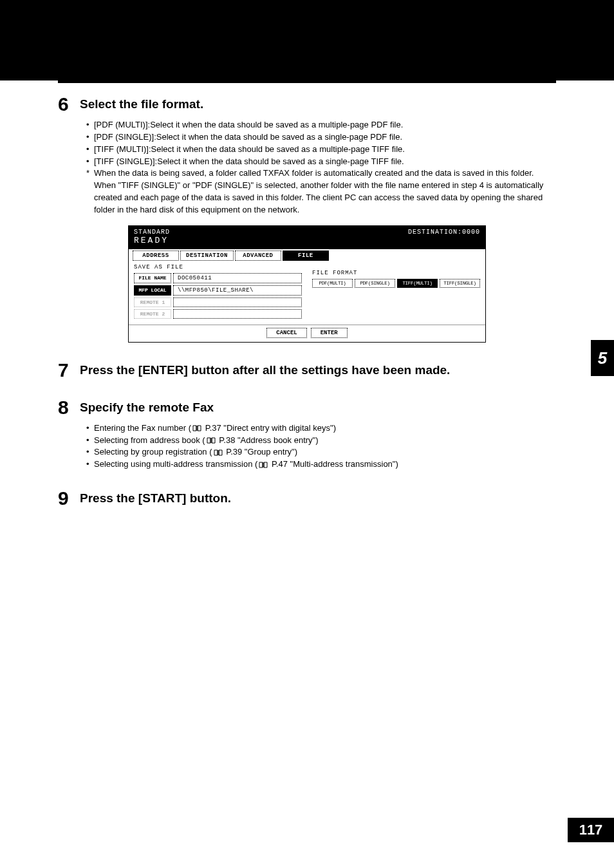  What do you see at coordinates (333, 464) in the screenshot?
I see `bullet-ref: P.47 "Multi-address transmission")` at bounding box center [333, 464].